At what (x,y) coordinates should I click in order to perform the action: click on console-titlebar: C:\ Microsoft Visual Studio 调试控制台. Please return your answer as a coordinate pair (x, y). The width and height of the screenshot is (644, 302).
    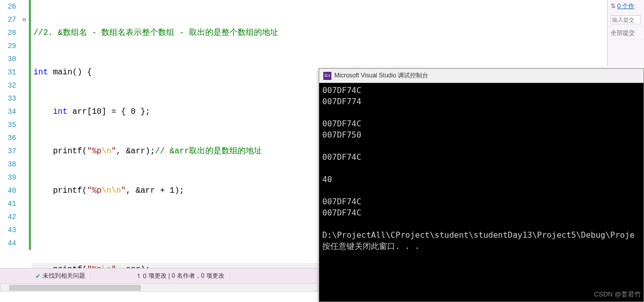
    Looking at the image, I should click on (481, 76).